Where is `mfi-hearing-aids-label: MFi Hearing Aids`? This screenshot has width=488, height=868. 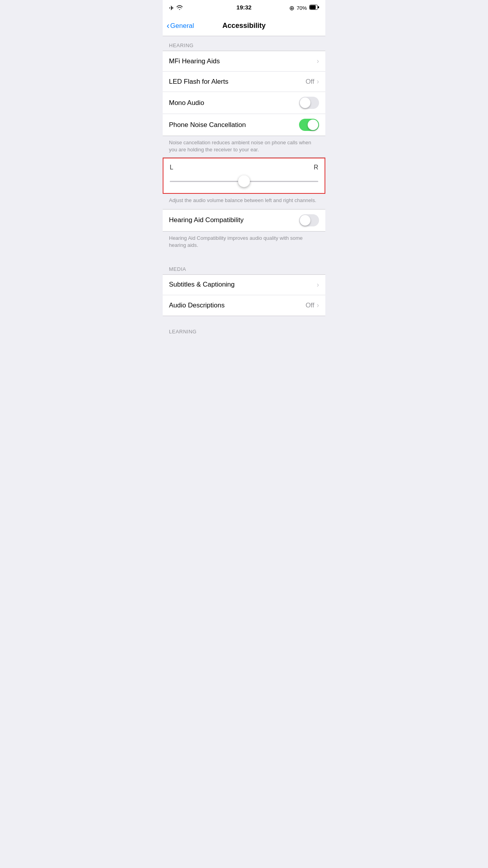
mfi-hearing-aids-label: MFi Hearing Aids is located at coordinates (194, 61).